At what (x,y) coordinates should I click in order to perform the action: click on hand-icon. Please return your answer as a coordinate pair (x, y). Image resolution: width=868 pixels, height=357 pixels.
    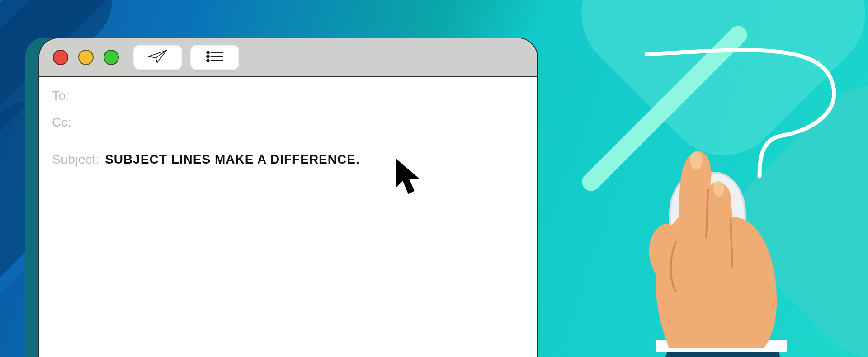
    Looking at the image, I should click on (701, 246).